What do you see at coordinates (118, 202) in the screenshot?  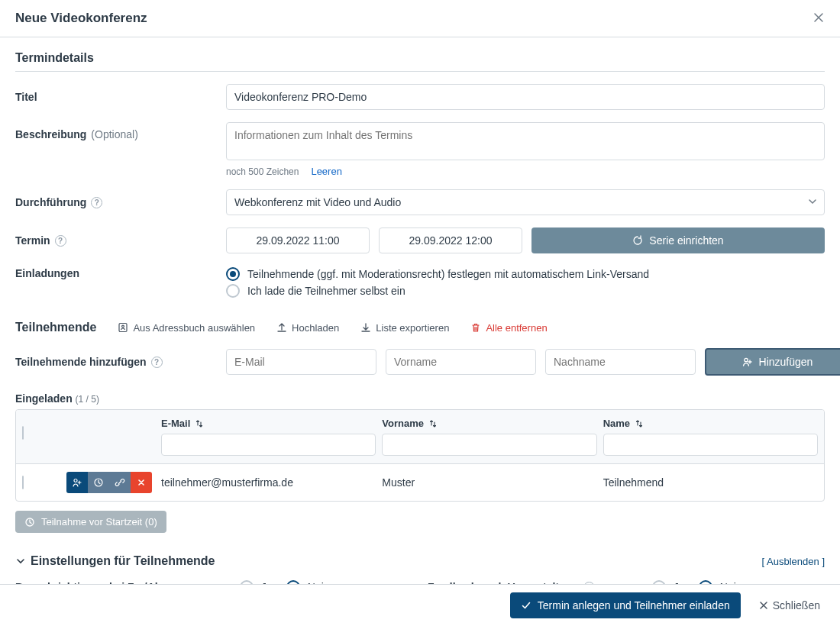 I see `mode-label: Durchführung ?` at bounding box center [118, 202].